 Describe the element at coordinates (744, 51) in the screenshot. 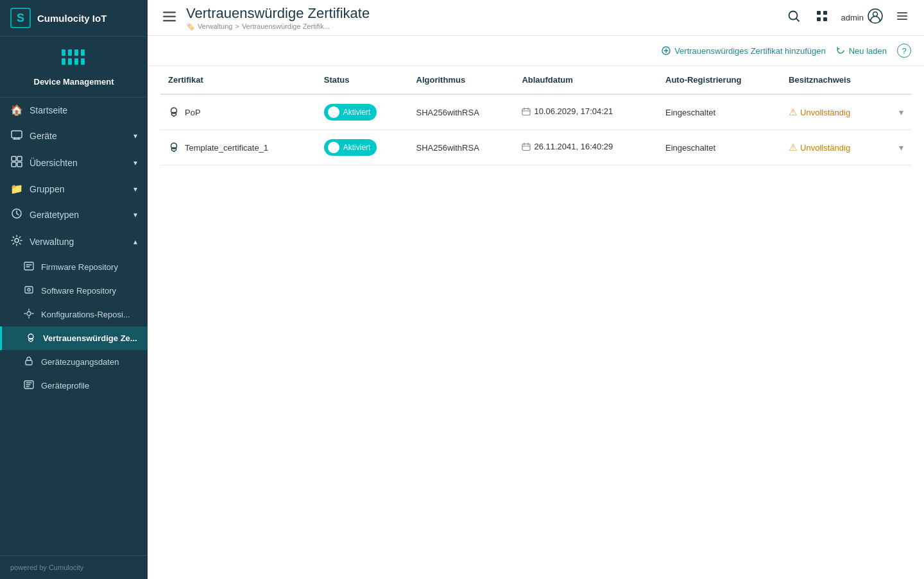

I see `add-certificate-button: Vertrauenswürdiges Zertifikat hinzufügen` at that location.